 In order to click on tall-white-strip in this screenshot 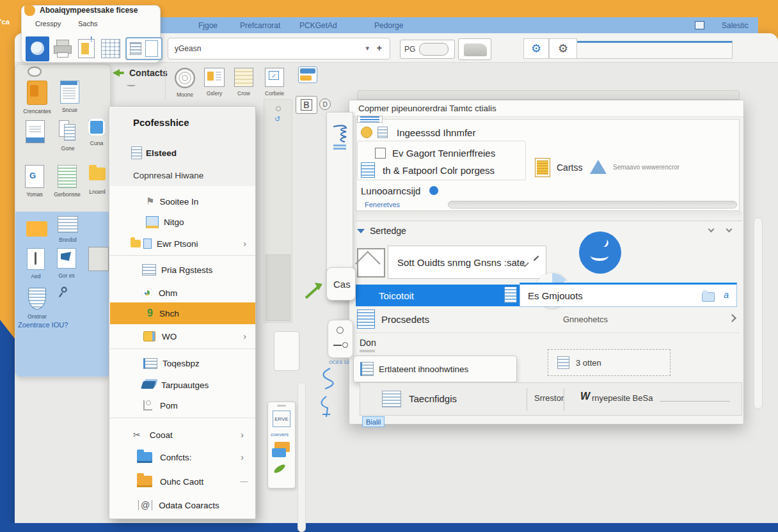, I will do `click(302, 457)`.